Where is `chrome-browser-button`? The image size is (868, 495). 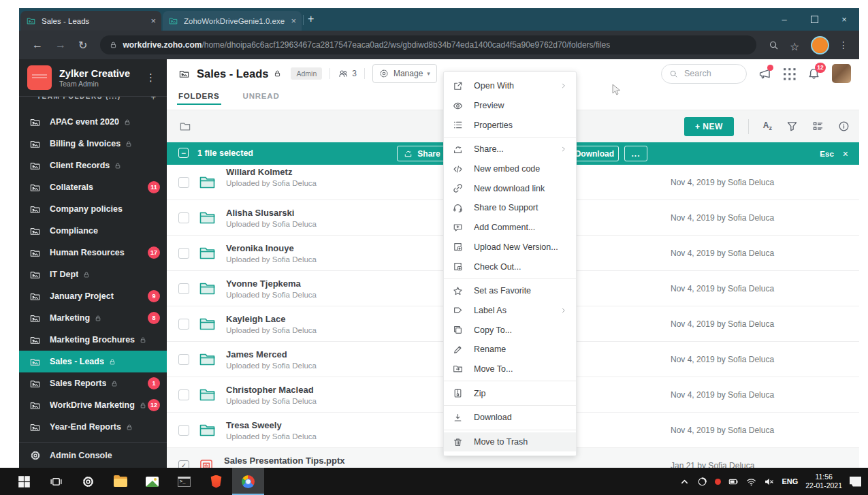 chrome-browser-button is located at coordinates (248, 481).